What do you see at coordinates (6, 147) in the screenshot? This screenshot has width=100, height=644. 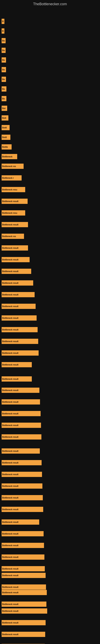 I see `bar-row: Bottle` at bounding box center [6, 147].